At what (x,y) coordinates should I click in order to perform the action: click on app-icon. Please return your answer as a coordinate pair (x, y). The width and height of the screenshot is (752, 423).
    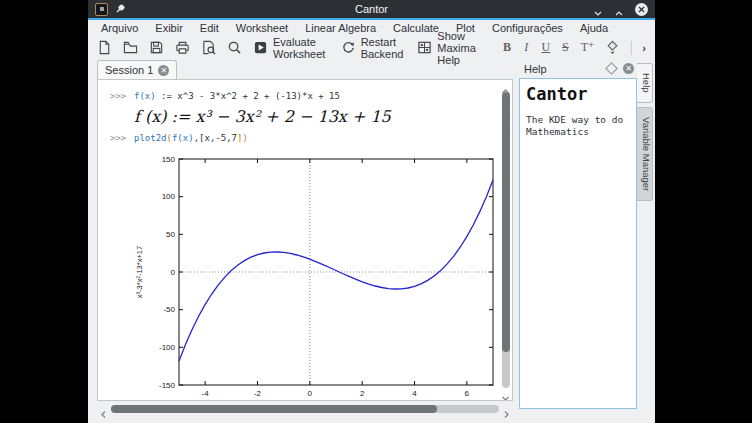
    Looking at the image, I should click on (102, 10).